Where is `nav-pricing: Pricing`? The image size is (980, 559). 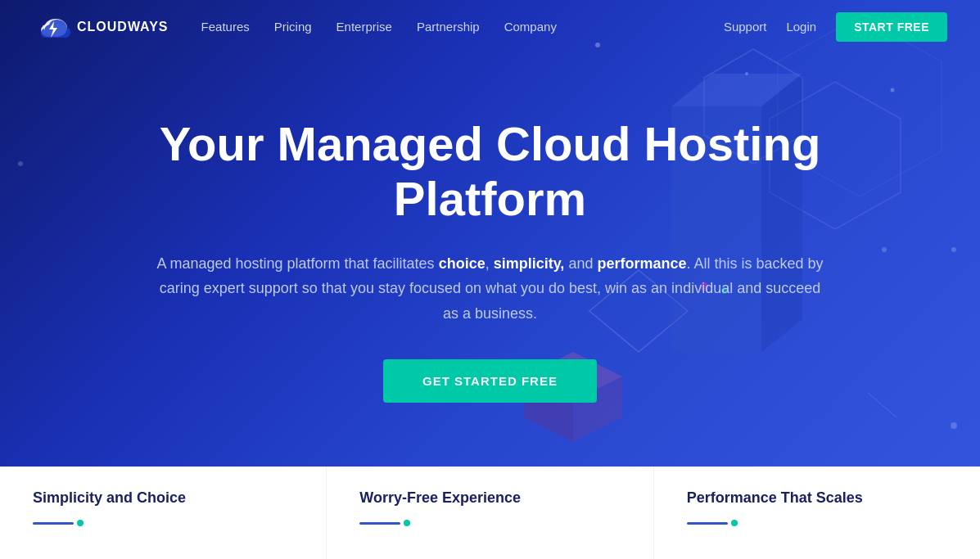
nav-pricing: Pricing is located at coordinates (293, 26).